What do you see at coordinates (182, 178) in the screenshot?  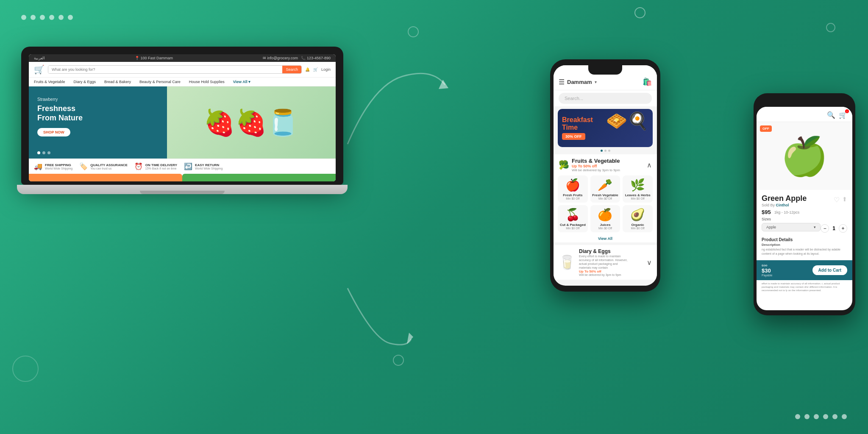 I see `site-footer-bar` at bounding box center [182, 178].